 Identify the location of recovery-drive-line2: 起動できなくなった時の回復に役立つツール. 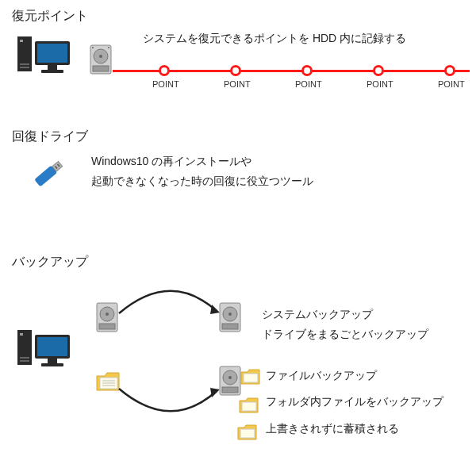
(202, 182).